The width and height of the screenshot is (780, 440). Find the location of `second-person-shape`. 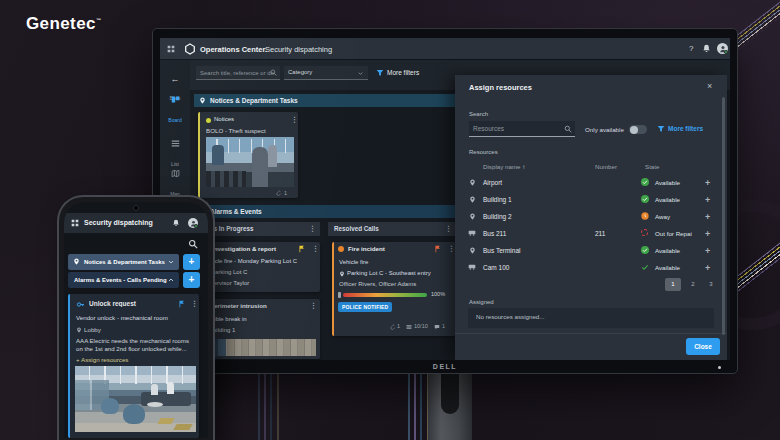

second-person-shape is located at coordinates (272, 156).